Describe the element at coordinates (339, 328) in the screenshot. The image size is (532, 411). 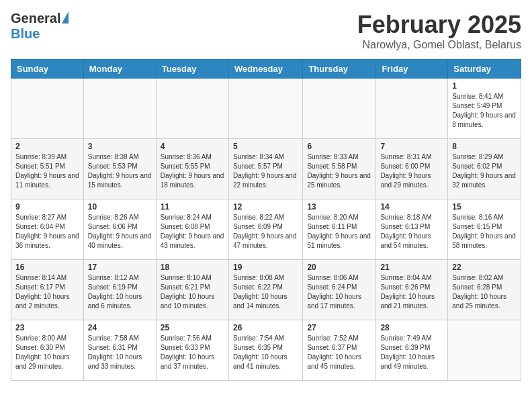
I see `day-number: 27` at that location.